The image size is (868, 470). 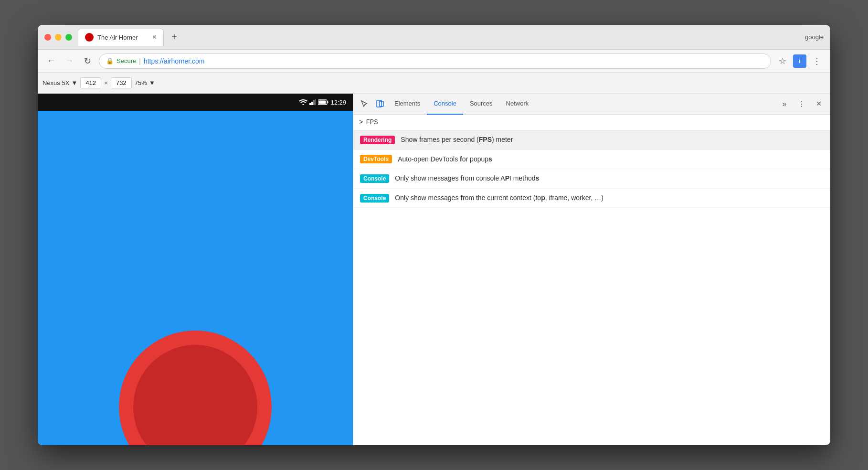 I want to click on url-text: https://airhorner.com, so click(x=454, y=61).